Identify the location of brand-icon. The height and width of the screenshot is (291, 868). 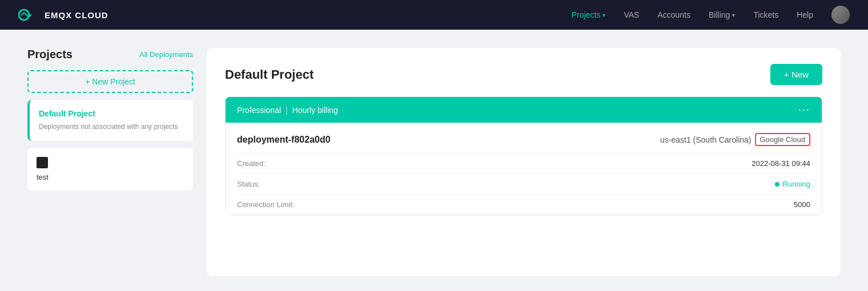
(29, 15).